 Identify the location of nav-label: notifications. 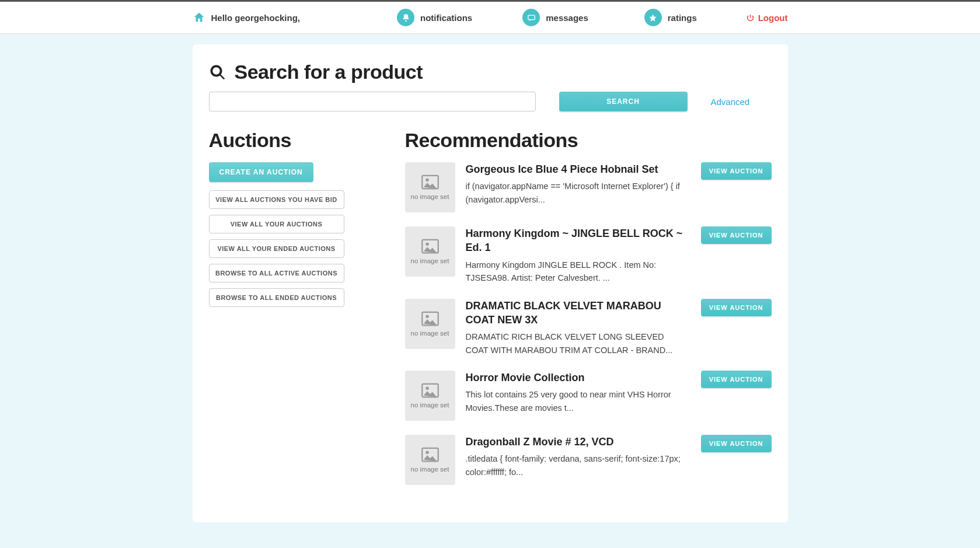
(446, 18).